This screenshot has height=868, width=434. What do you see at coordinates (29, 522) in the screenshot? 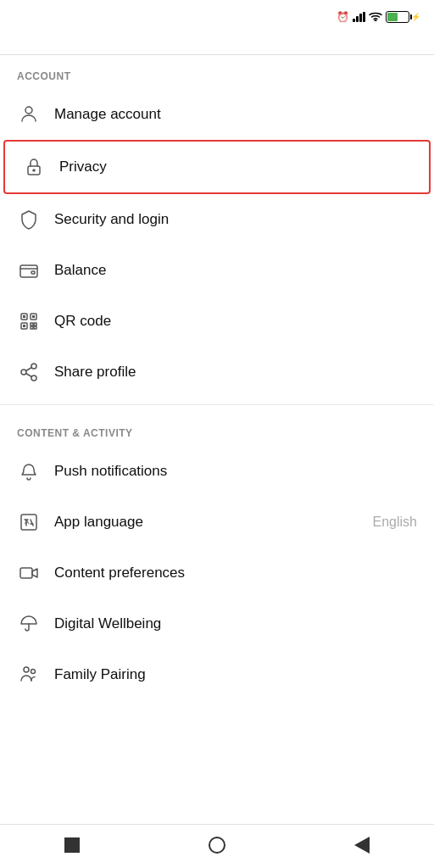
I see `language-icon: A` at bounding box center [29, 522].